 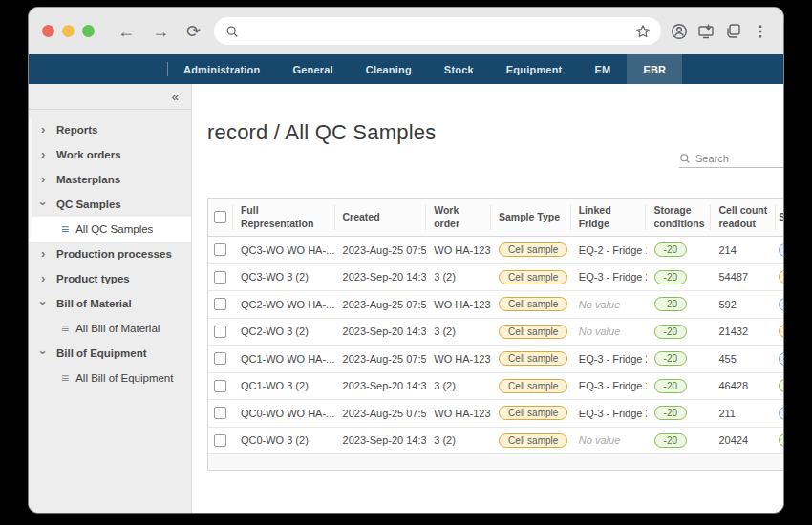 I want to click on column-header: Created, so click(x=381, y=218).